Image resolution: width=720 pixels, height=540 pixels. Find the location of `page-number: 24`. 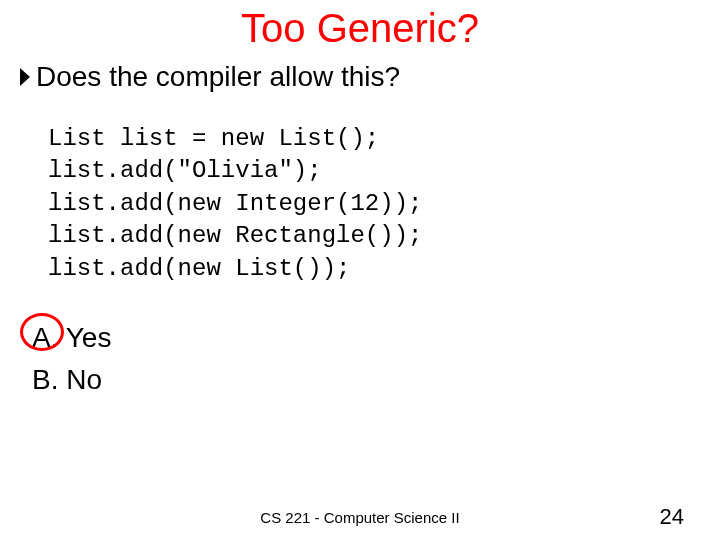

page-number: 24 is located at coordinates (672, 517).